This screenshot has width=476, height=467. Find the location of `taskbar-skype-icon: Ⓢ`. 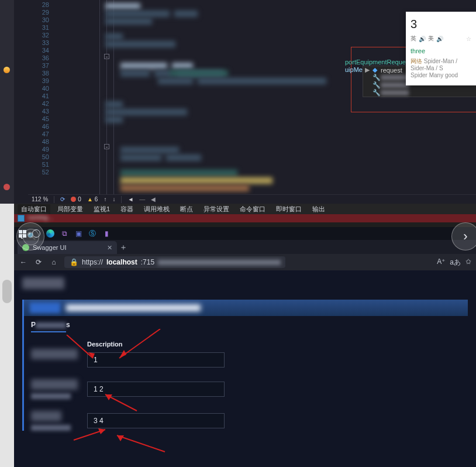

taskbar-skype-icon: Ⓢ is located at coordinates (92, 234).